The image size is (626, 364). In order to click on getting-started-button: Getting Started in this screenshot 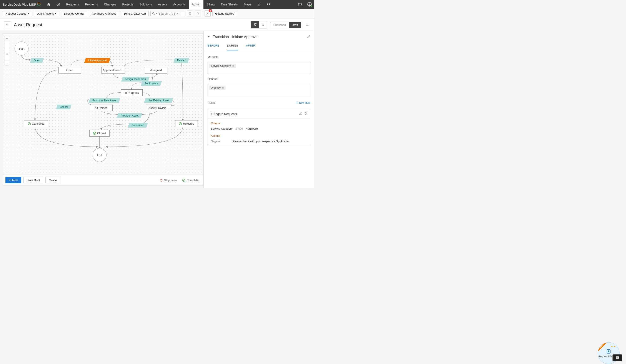, I will do `click(225, 14)`.